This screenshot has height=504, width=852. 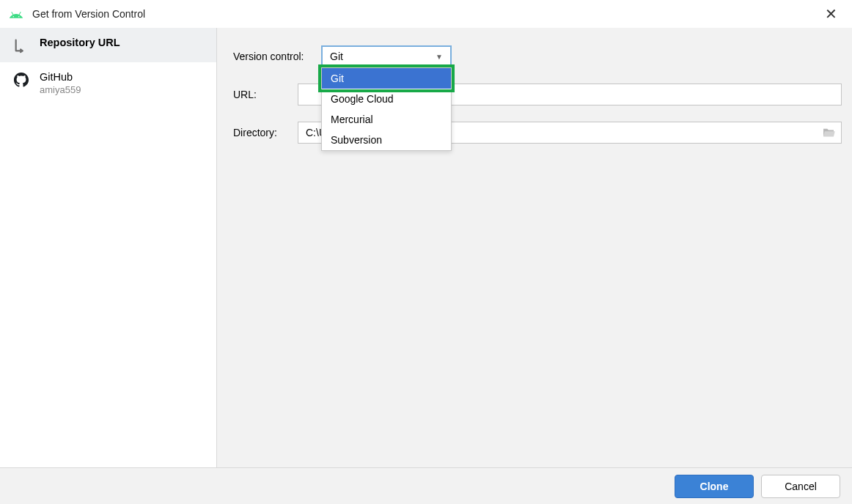 I want to click on titlebar: Get from Version Control ✕, so click(x=426, y=14).